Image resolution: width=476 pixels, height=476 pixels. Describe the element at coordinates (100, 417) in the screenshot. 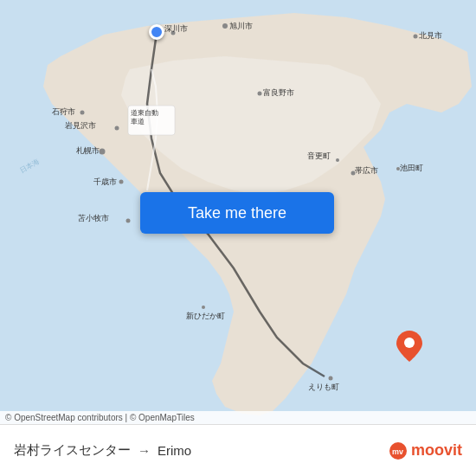

I see `attribution-text: © OpenStreetMap contributors | © OpenMap…` at that location.